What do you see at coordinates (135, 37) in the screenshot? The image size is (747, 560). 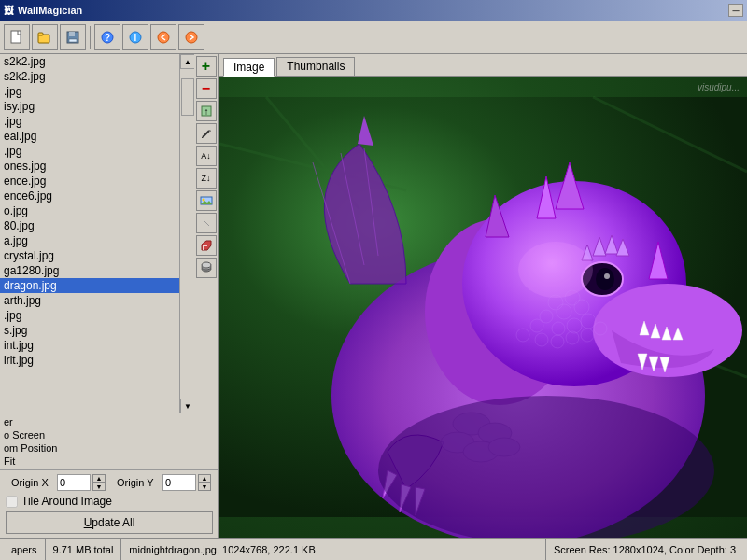 I see `info-button: i` at bounding box center [135, 37].